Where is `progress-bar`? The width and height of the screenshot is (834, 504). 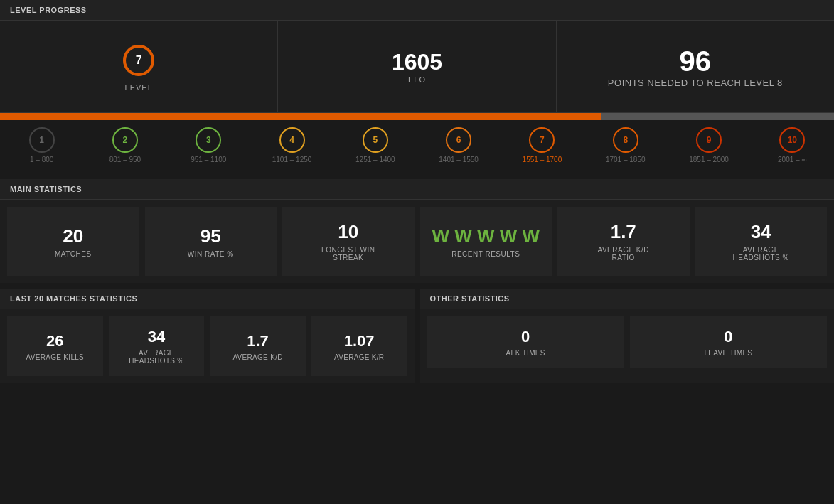
progress-bar is located at coordinates (417, 117).